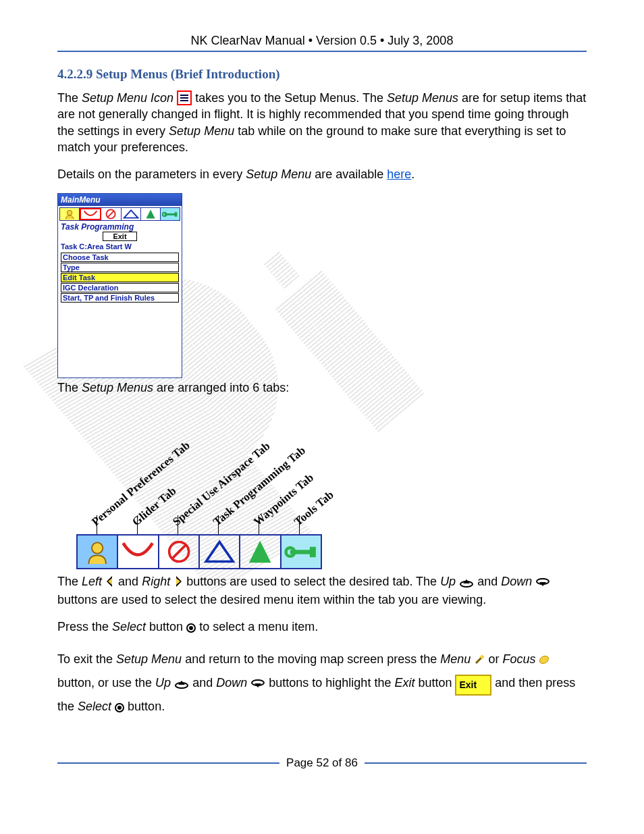  Describe the element at coordinates (120, 247) in the screenshot. I see `menu-task-line: Task C:Area Start W` at that location.